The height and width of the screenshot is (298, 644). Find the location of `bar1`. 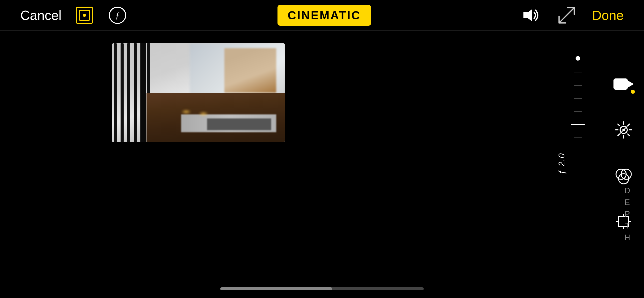

bar1 is located at coordinates (115, 93).